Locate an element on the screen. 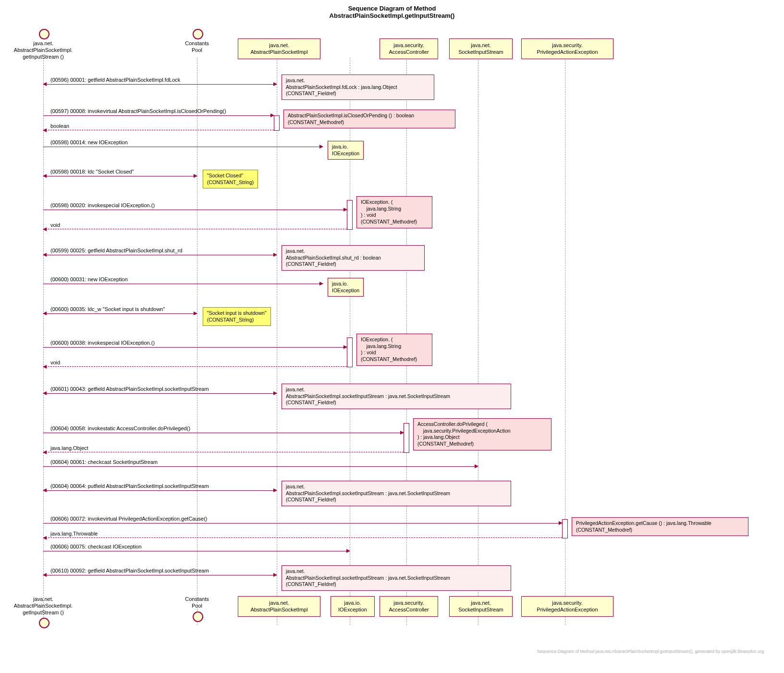  note-n11: AccessController.doPrivileged ( java.sec… is located at coordinates (482, 435).